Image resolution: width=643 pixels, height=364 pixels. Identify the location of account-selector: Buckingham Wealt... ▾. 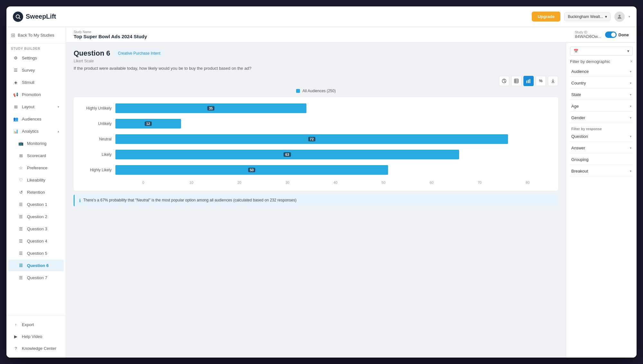
(587, 17).